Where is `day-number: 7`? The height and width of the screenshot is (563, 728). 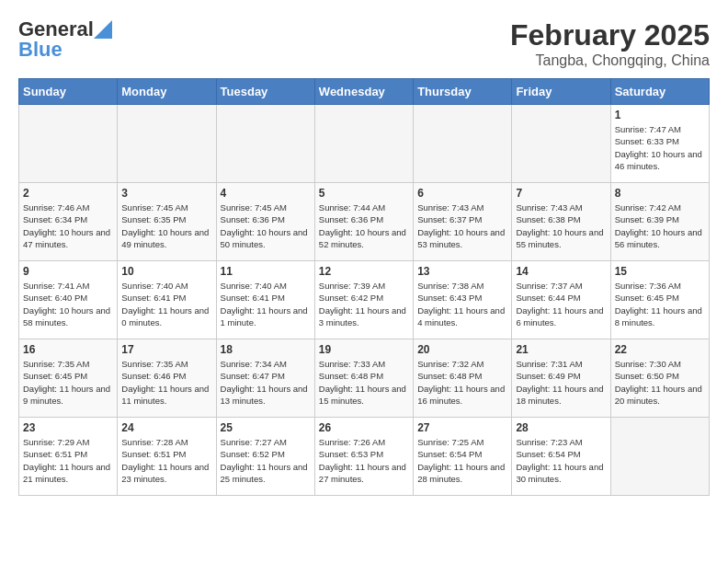
day-number: 7 is located at coordinates (561, 193).